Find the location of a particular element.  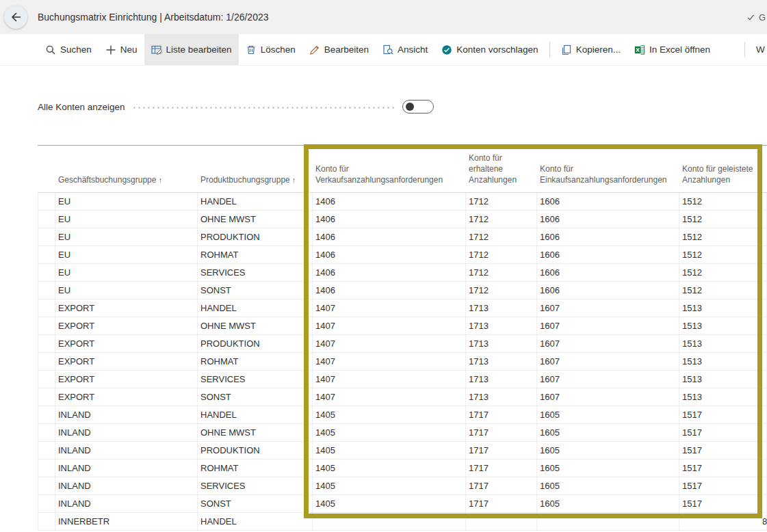

column-header-konto-geleistete-anzahlungen: Konto für geleistete Anzahlungen is located at coordinates (723, 178).